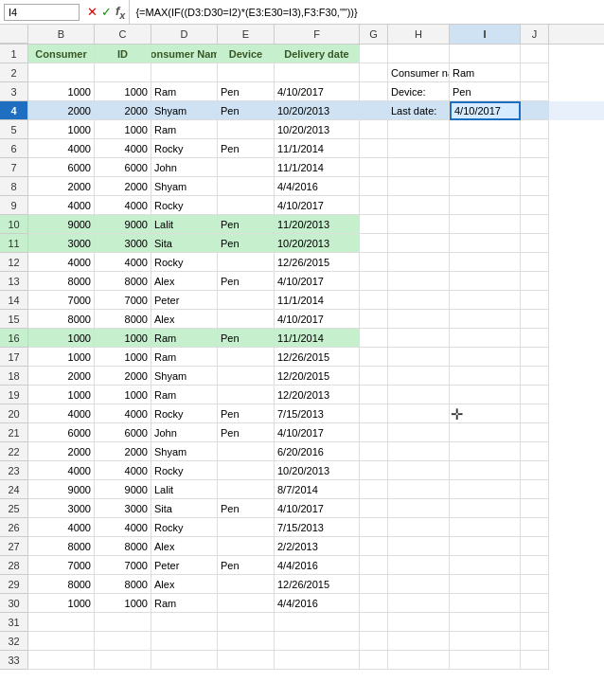 The image size is (604, 700). I want to click on cell-i1, so click(485, 54).